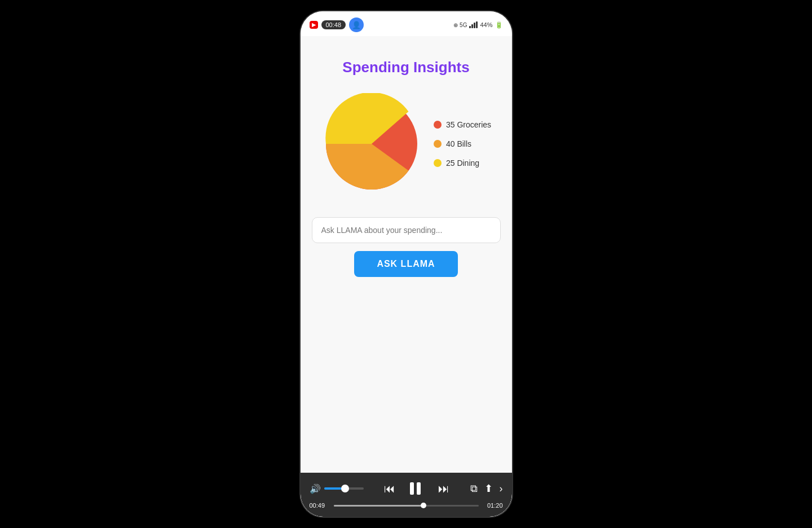  Describe the element at coordinates (469, 125) in the screenshot. I see `groceries-label: 35 Groceries` at that location.